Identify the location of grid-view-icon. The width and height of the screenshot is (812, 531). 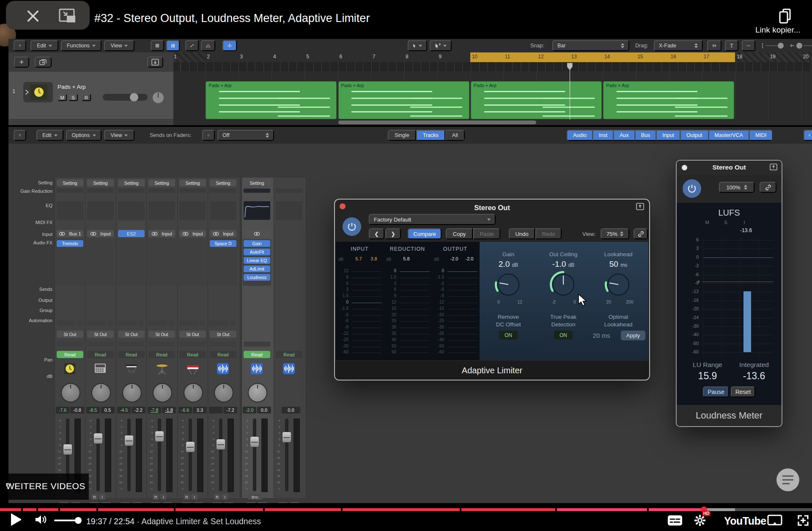
(157, 46).